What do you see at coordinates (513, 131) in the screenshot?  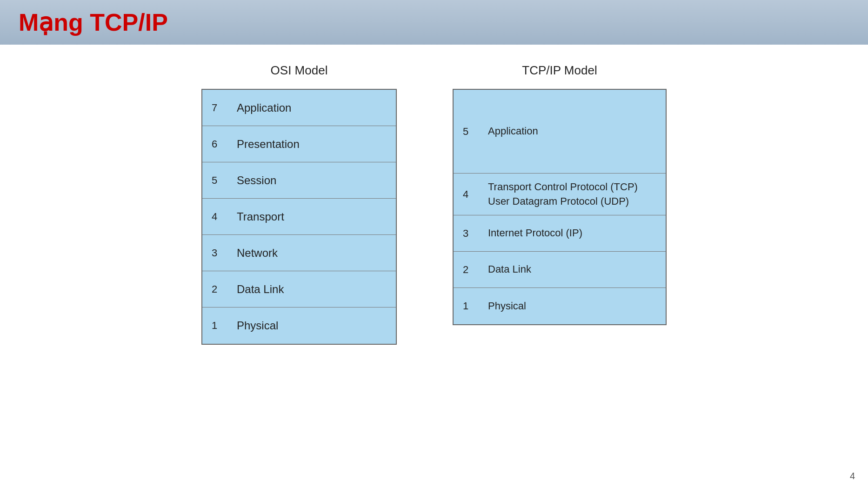 I see `tcpip-layer-name: Application` at bounding box center [513, 131].